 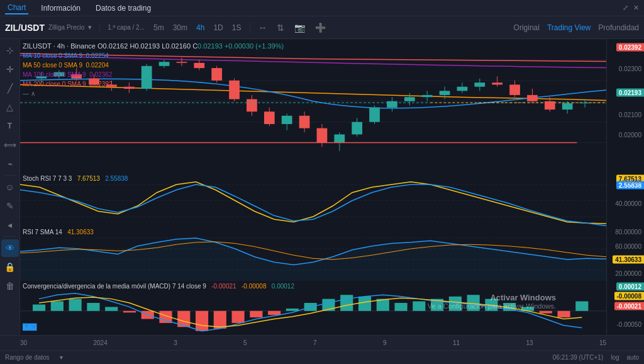 I want to click on trash-tool: 🗑, so click(x=10, y=286).